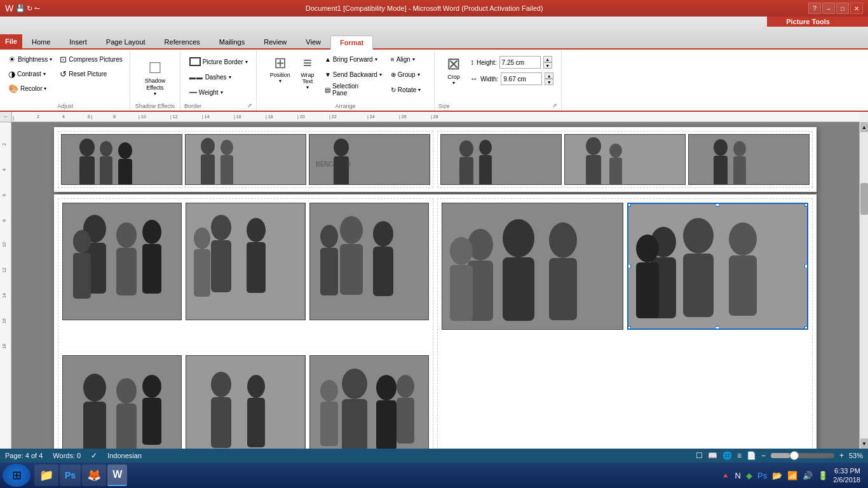 This screenshot has width=868, height=488. What do you see at coordinates (548, 65) in the screenshot?
I see `height-down: ▼` at bounding box center [548, 65].